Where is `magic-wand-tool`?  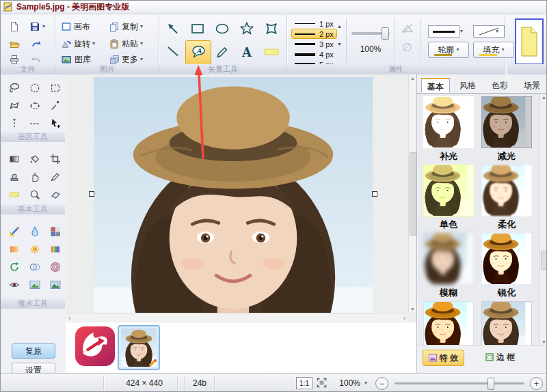
magic-wand-tool is located at coordinates (55, 106).